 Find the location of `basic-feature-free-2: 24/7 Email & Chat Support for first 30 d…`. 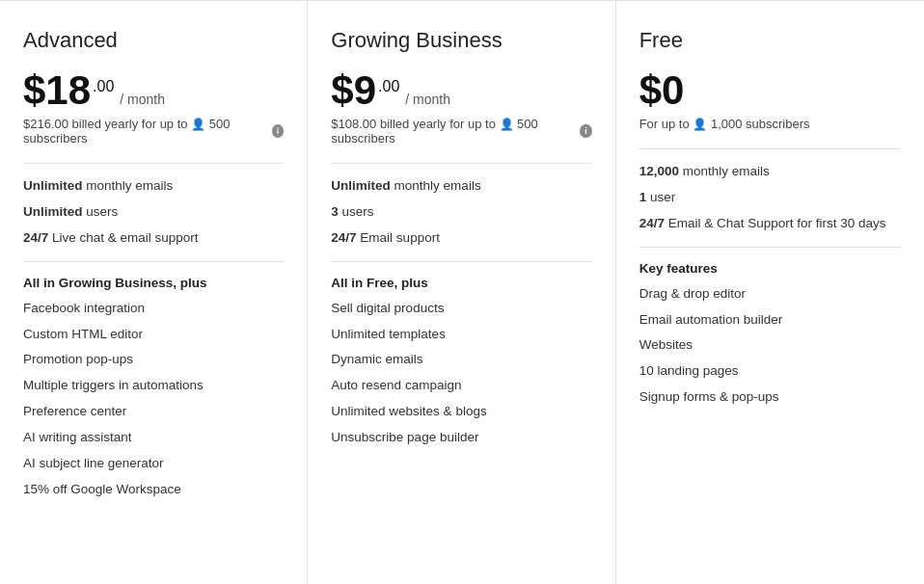

basic-feature-free-2: 24/7 Email & Chat Support for first 30 d… is located at coordinates (770, 224).